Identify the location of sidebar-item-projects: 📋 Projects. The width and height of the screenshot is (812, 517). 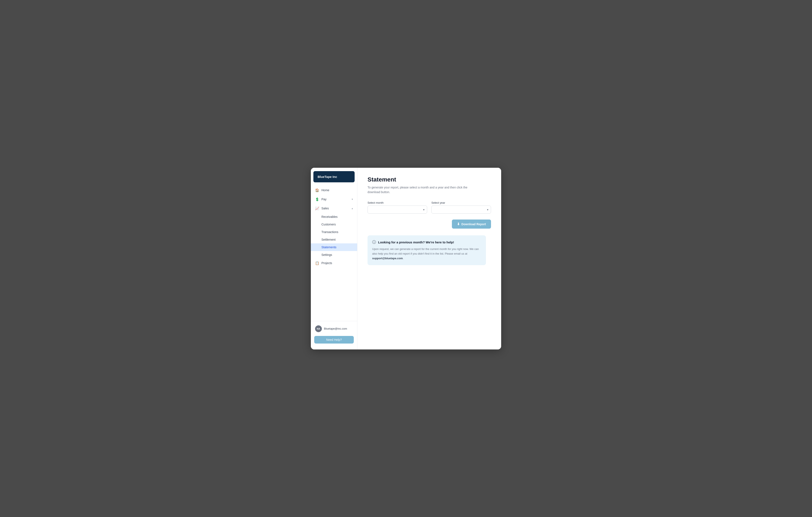
(334, 263).